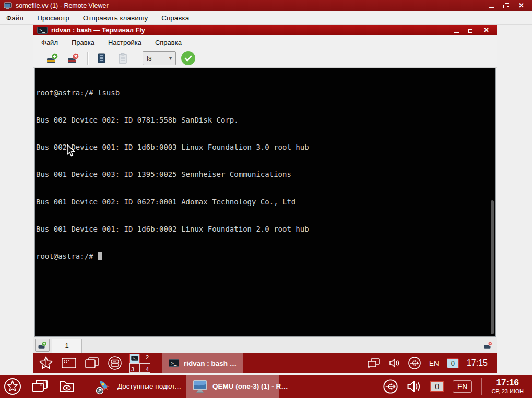 Image resolution: width=532 pixels, height=398 pixels. Describe the element at coordinates (437, 387) in the screenshot. I see `host-notification-badge: 0` at that location.